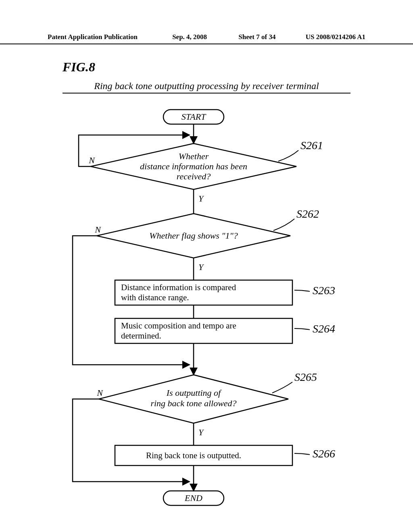 The image size is (413, 532). I want to click on s264-line1: Music composition and tempo are, so click(179, 326).